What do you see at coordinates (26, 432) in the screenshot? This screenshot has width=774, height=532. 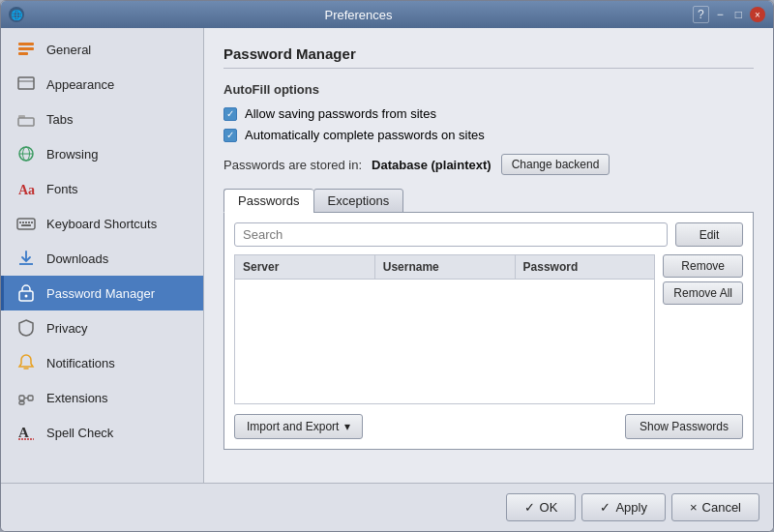 I see `spell-check-icon: A` at bounding box center [26, 432].